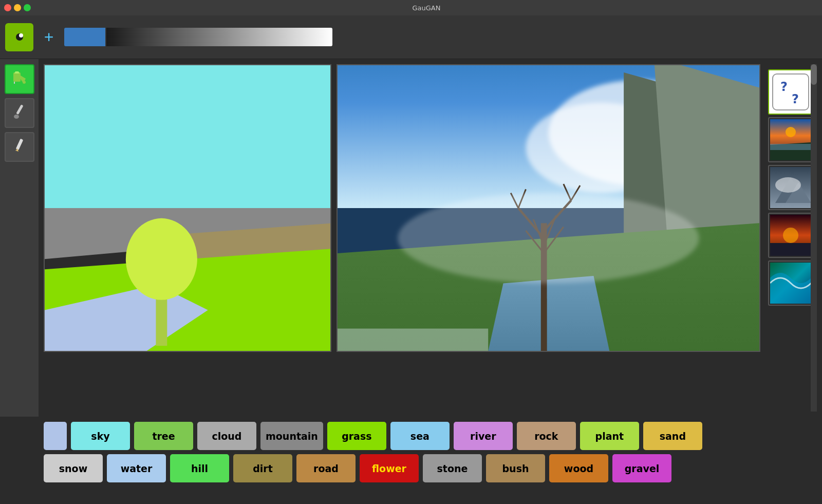  What do you see at coordinates (791, 283) in the screenshot?
I see `ocean-wave-svg` at bounding box center [791, 283].